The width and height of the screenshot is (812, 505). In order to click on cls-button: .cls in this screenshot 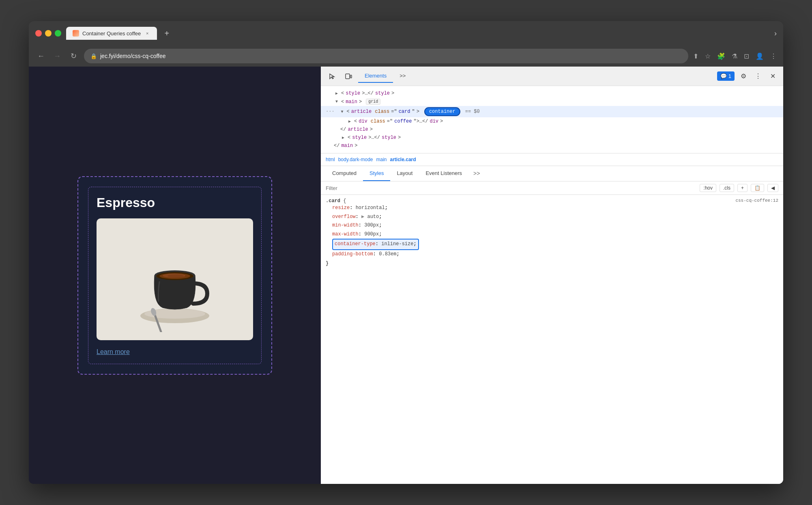, I will do `click(727, 188)`.